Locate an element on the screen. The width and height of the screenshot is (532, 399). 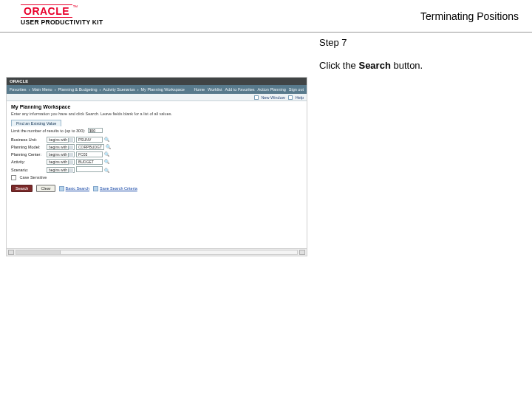
crumb-main-menu: Main Menu is located at coordinates (41, 89).